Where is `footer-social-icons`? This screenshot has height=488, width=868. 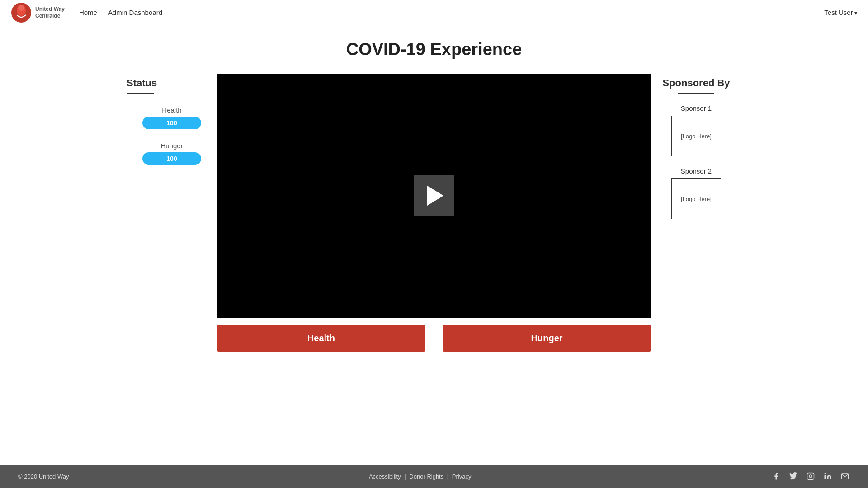 footer-social-icons is located at coordinates (811, 476).